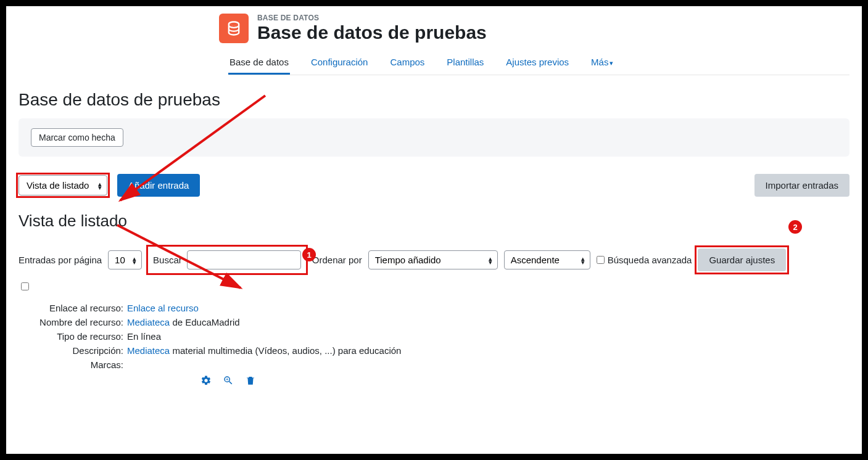  I want to click on entry-tags-label: Marcas:, so click(71, 365).